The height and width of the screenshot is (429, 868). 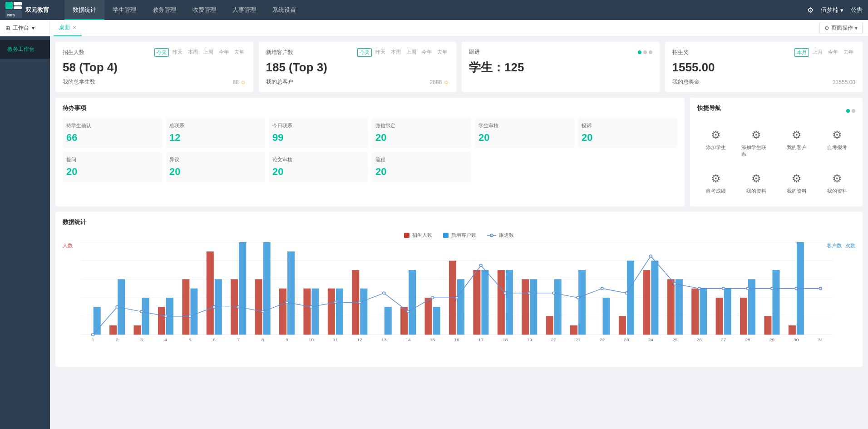 I want to click on stat-tab-thisyear-4: 今年, so click(x=833, y=53).